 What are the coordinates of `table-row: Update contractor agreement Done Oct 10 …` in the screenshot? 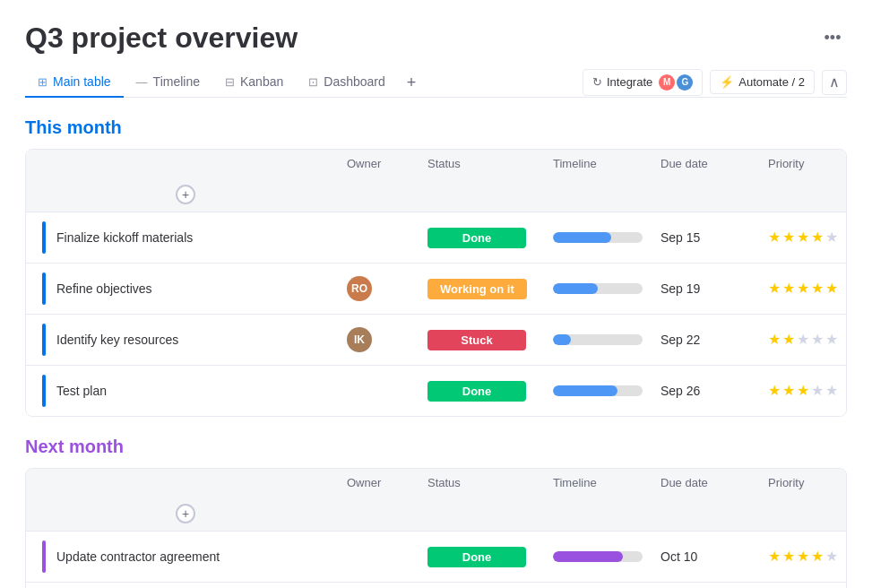 It's located at (436, 558).